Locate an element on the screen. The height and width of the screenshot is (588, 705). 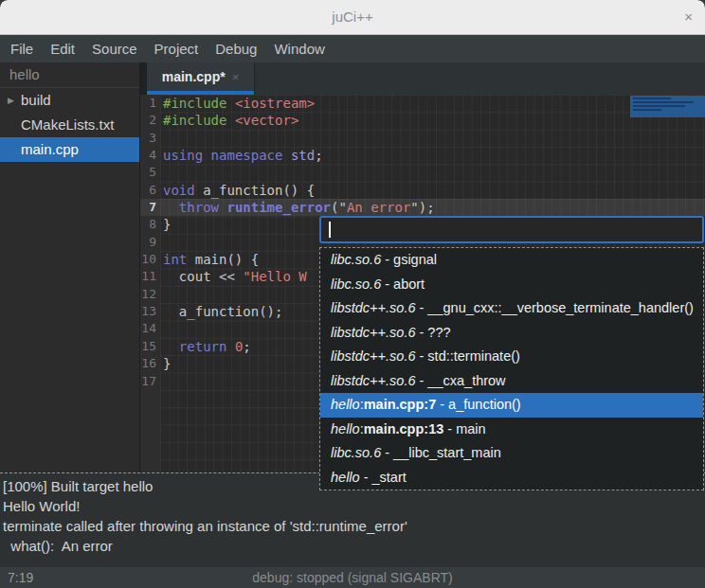
menubar: FileEditSourceProjectDebugWindow is located at coordinates (352, 49).